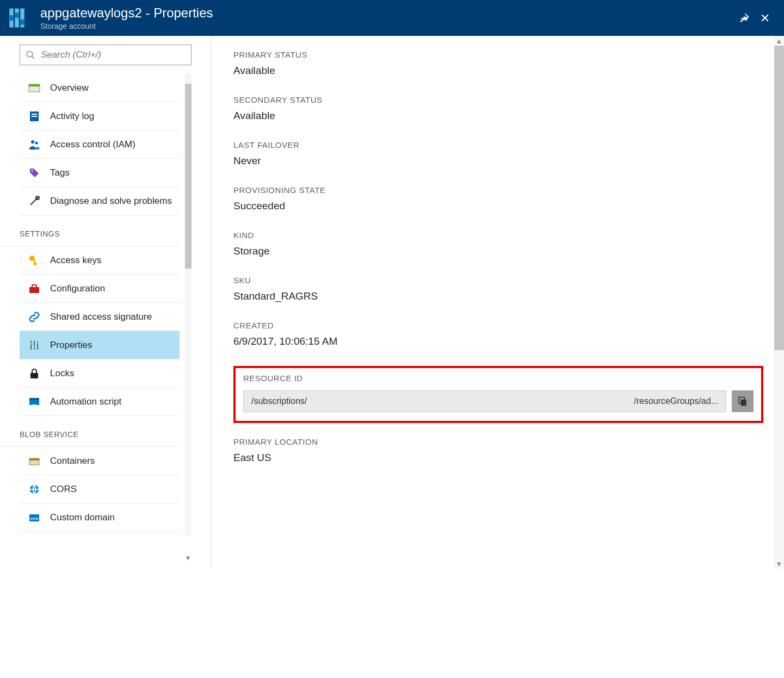 The image size is (784, 678). What do you see at coordinates (90, 432) in the screenshot?
I see `nav-group-blob: BLOB SERVICE` at bounding box center [90, 432].